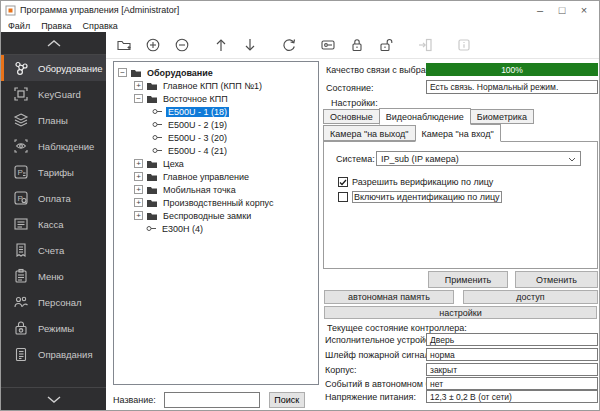 The height and width of the screenshot is (411, 600). What do you see at coordinates (478, 158) in the screenshot?
I see `system-select: IP_sub (IP камера)` at bounding box center [478, 158].